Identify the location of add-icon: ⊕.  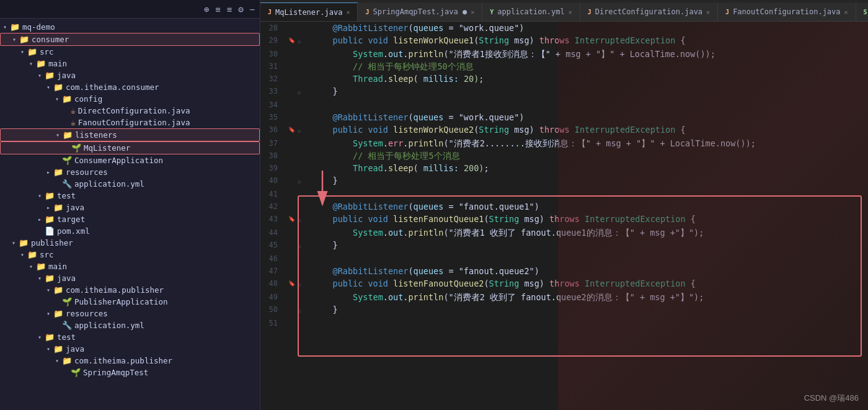
(206, 9).